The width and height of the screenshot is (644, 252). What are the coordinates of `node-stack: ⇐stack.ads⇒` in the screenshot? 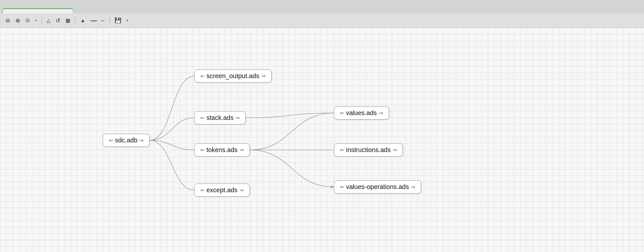 It's located at (220, 118).